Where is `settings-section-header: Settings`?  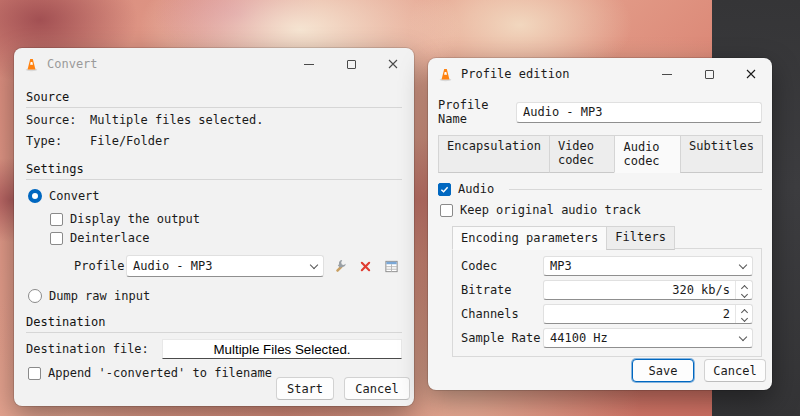
settings-section-header: Settings is located at coordinates (214, 171).